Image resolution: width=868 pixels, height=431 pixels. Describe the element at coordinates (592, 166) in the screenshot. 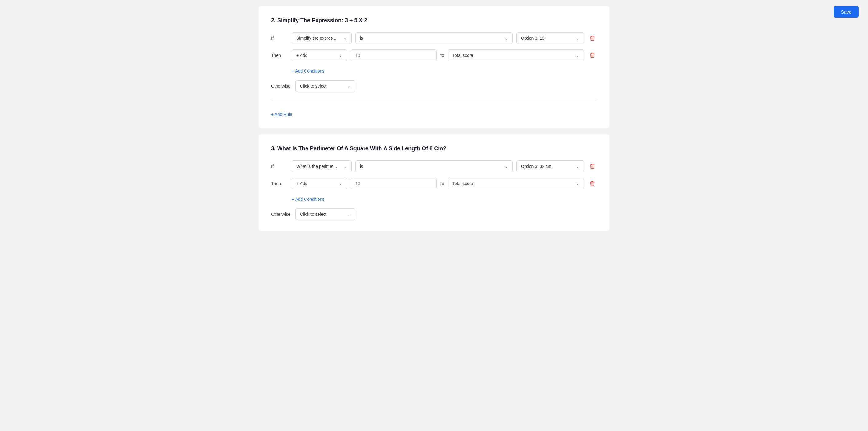

I see `rule-3-if-delete` at that location.